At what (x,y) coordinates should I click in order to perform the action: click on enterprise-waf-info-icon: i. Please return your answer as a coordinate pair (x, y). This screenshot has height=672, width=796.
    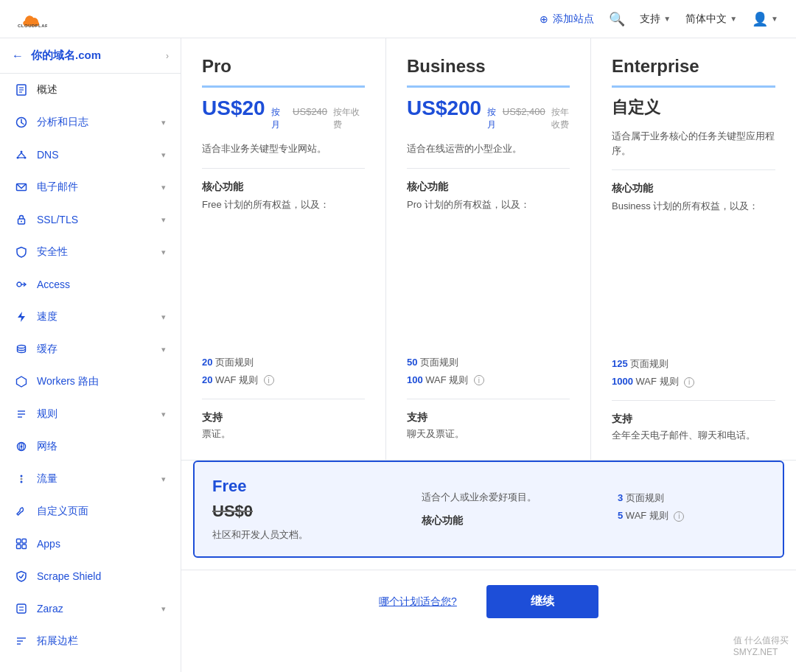
    Looking at the image, I should click on (689, 382).